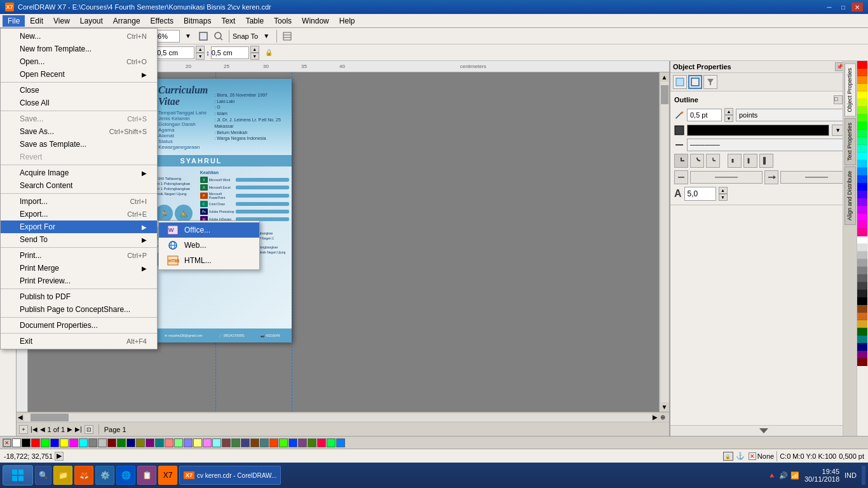  Describe the element at coordinates (269, 53) in the screenshot. I see `lock-btn: 🔒` at that location.